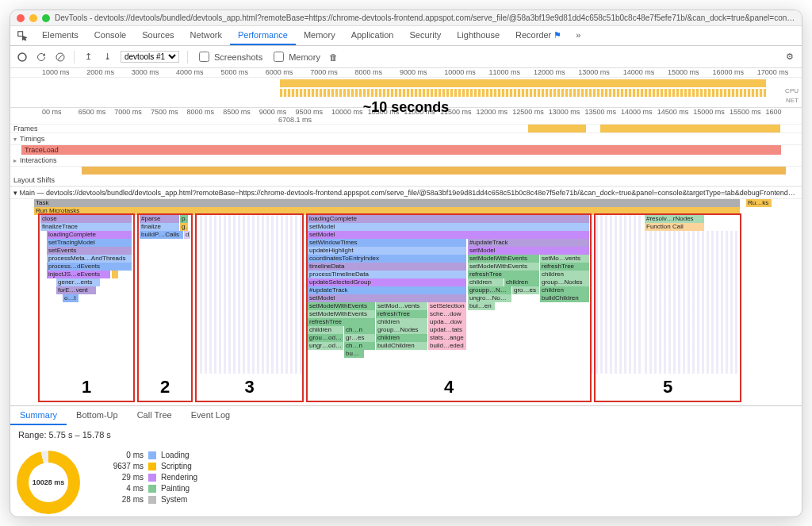 The image size is (812, 526). Describe the element at coordinates (151, 489) in the screenshot. I see `legend-painting: 4 msPainting` at that location.